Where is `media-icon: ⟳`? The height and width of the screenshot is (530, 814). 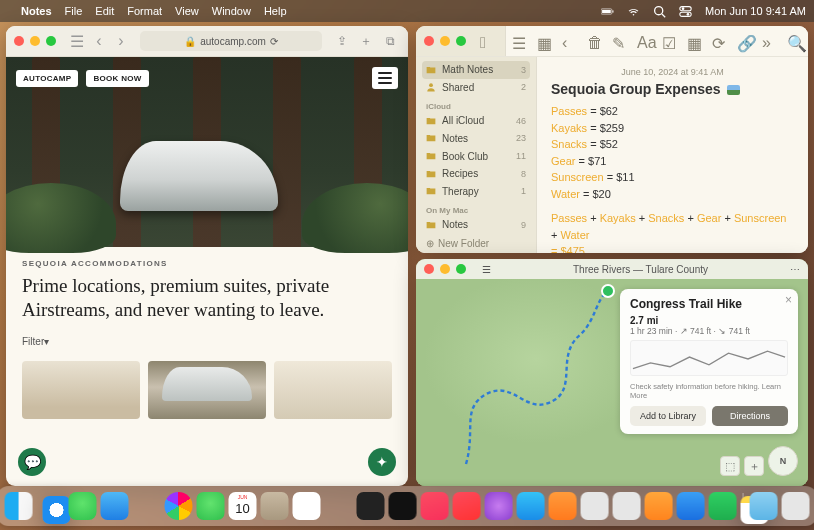 media-icon: ⟳ is located at coordinates (720, 42).